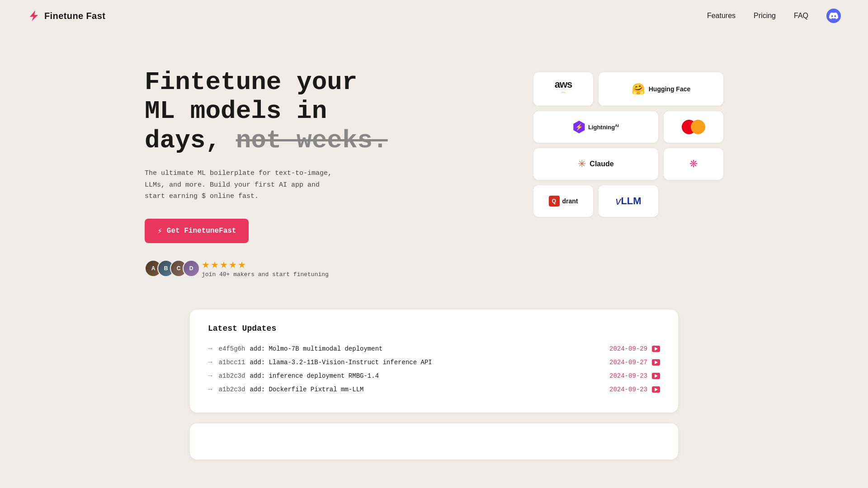  I want to click on lightning-hex: ⚡, so click(579, 127).